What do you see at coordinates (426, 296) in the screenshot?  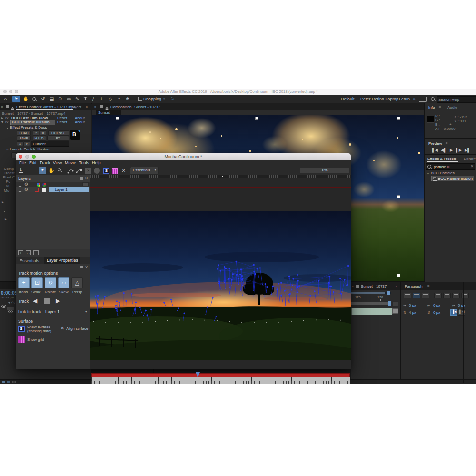 I see `align-right-button` at bounding box center [426, 296].